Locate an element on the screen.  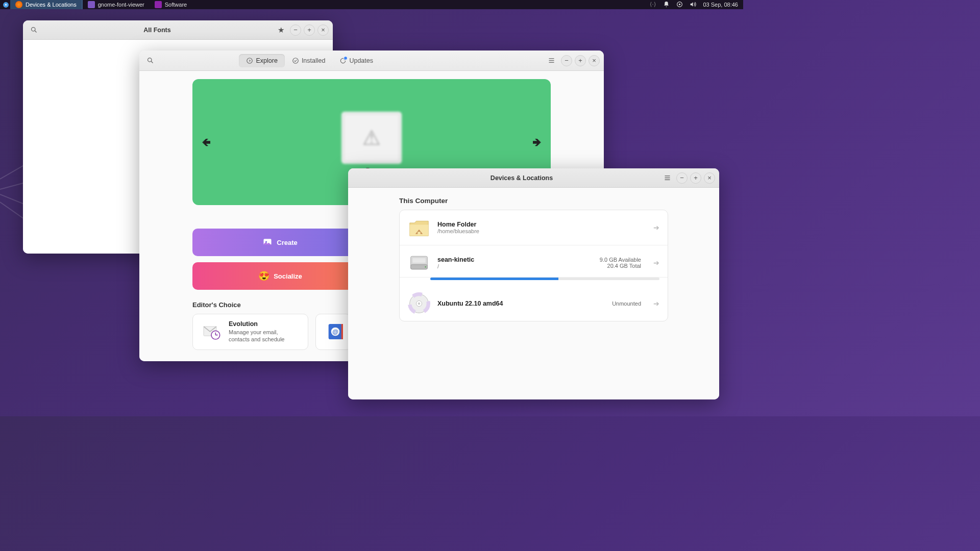
hero-prev-icon: 🡸 is located at coordinates (206, 142).